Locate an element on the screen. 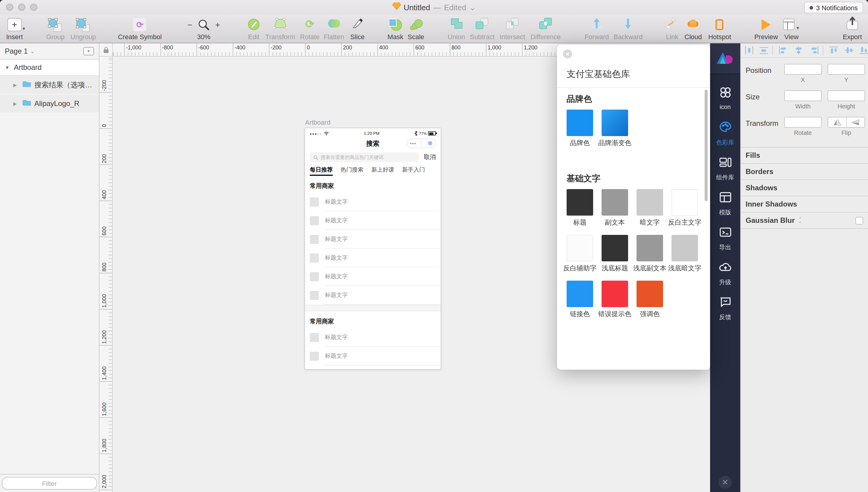 The height and width of the screenshot is (492, 868). toolbar-create-symbol-button: ⟳Create Symbol is located at coordinates (140, 28).